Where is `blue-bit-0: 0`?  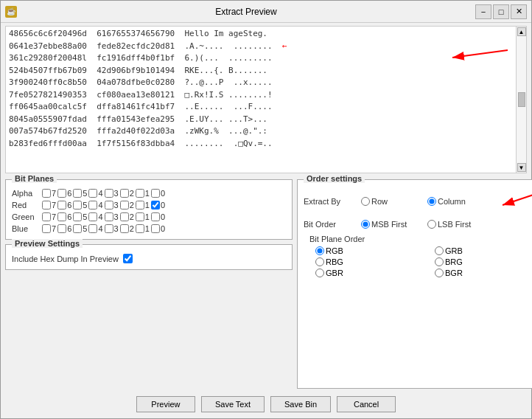
blue-bit-0: 0 is located at coordinates (158, 229).